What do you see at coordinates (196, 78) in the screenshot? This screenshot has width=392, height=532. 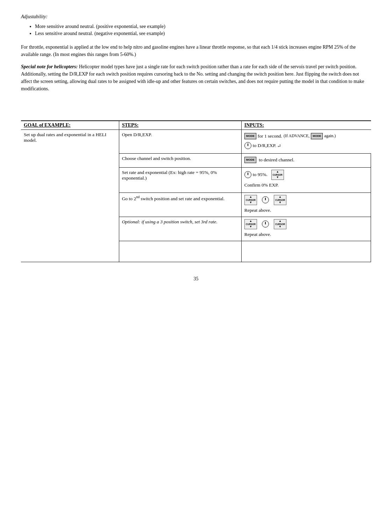 I see `special-note-paragraph: Special note for helicopters: Helicopter…` at bounding box center [196, 78].